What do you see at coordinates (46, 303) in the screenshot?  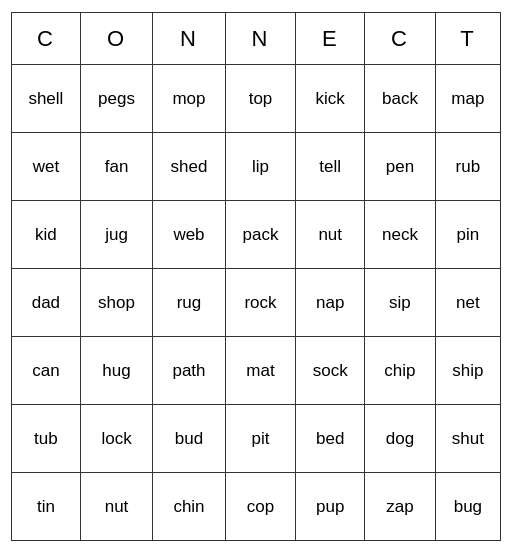 I see `table-cell: dad` at bounding box center [46, 303].